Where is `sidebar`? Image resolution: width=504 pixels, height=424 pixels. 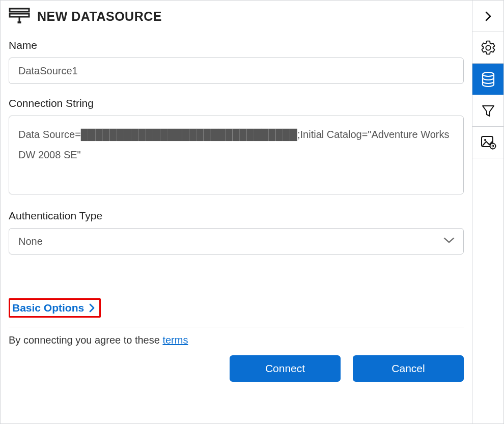
sidebar is located at coordinates (488, 212).